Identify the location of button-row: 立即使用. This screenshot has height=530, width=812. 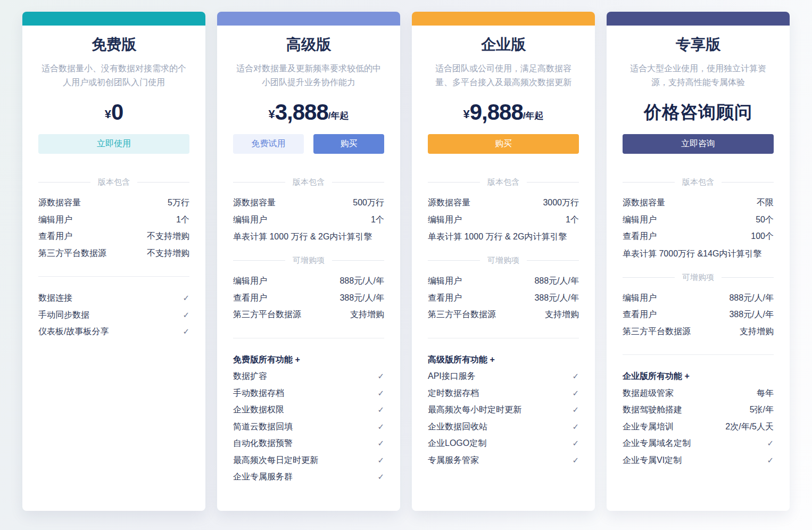
(114, 144).